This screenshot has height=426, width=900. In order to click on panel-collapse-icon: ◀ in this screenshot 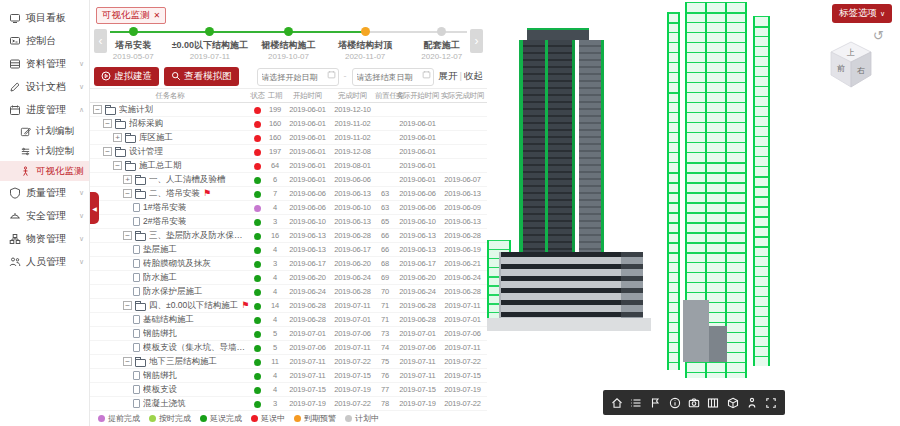, I will do `click(94, 208)`.